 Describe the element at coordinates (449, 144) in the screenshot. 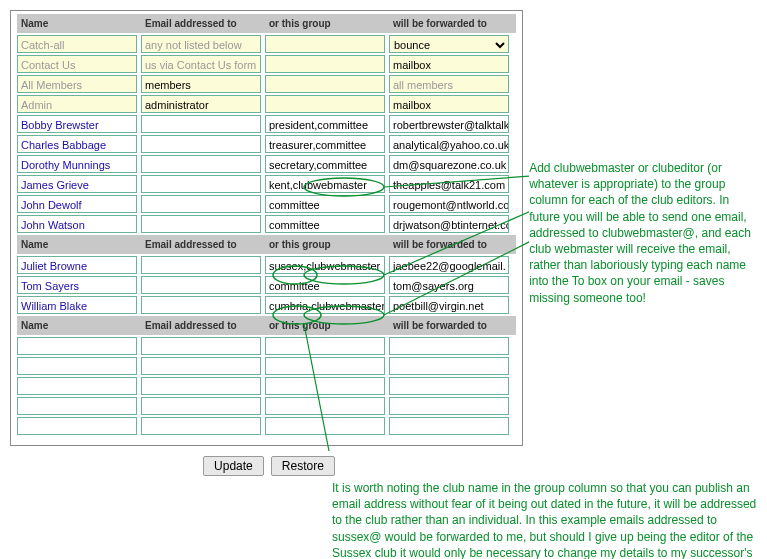

I see `forward-field: analytical@yahoo.co.uk` at that location.